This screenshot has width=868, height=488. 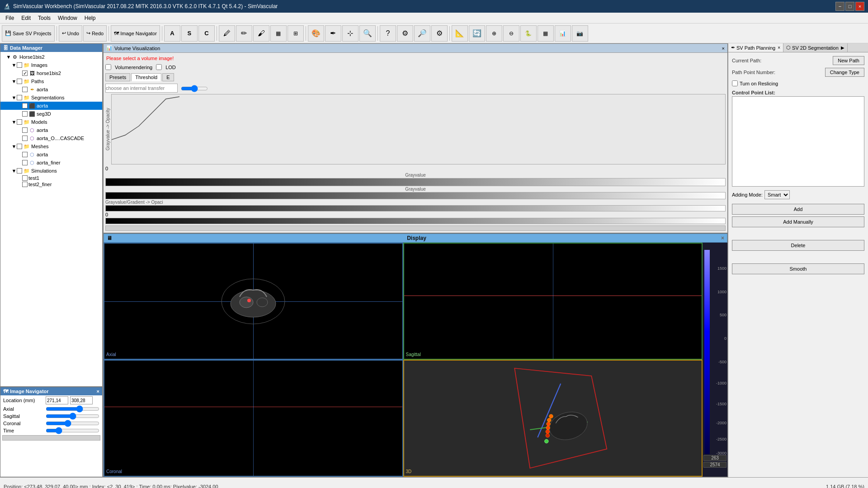 I want to click on tool-search-button: 🔎, so click(x=422, y=33).